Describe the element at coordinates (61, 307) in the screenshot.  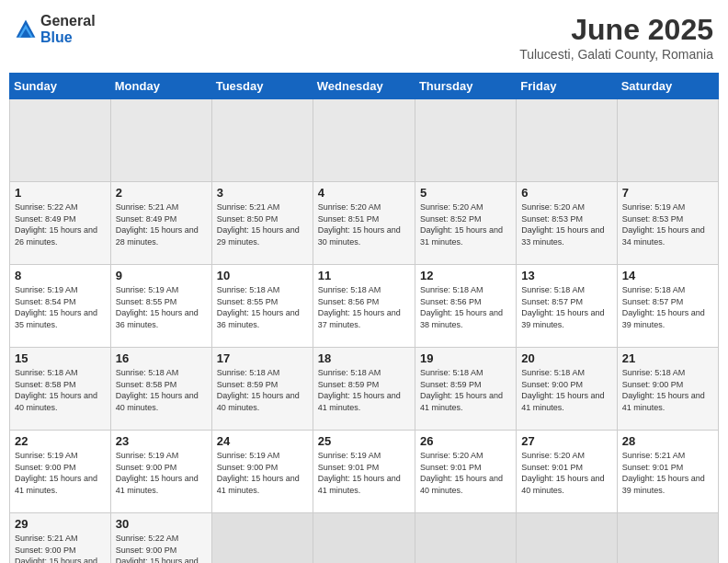
I see `day-info: Sunrise: 5:19 AMSunset: 8:54 PMDaylight:…` at that location.